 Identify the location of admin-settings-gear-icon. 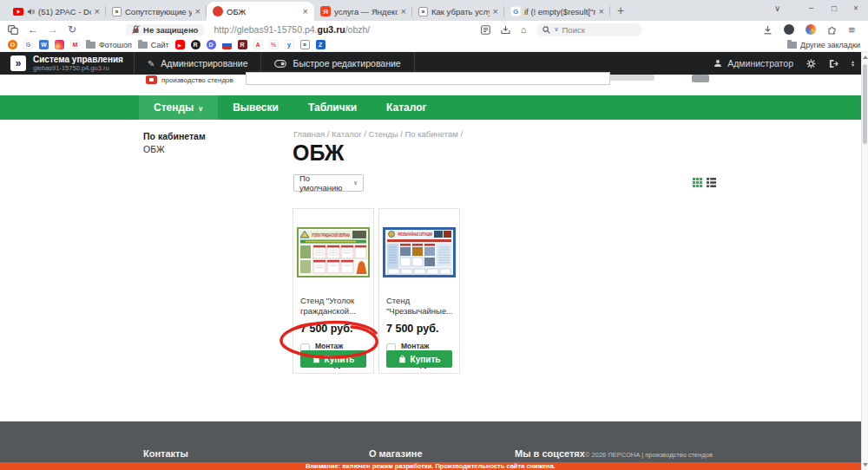
(811, 64).